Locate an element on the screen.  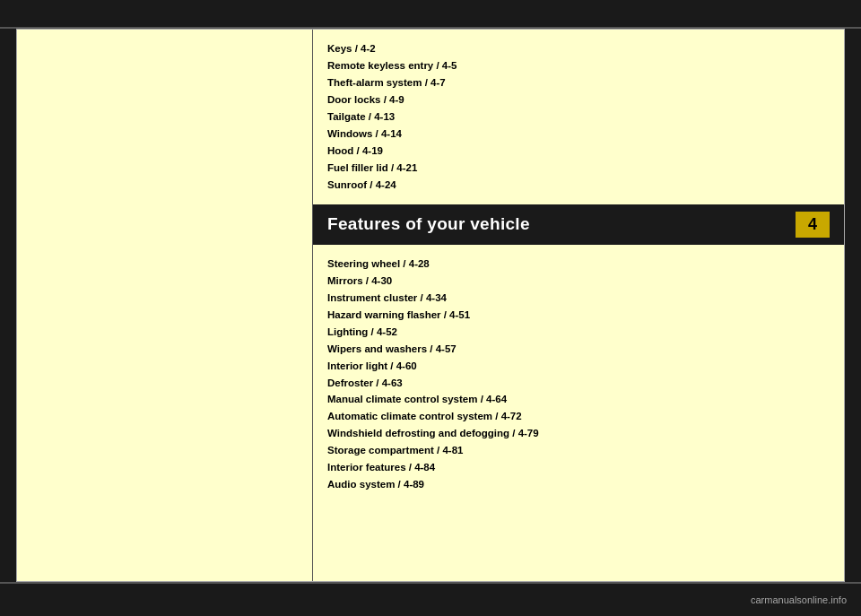
top-list-item: Door locks / 4-9 is located at coordinates (578, 100).